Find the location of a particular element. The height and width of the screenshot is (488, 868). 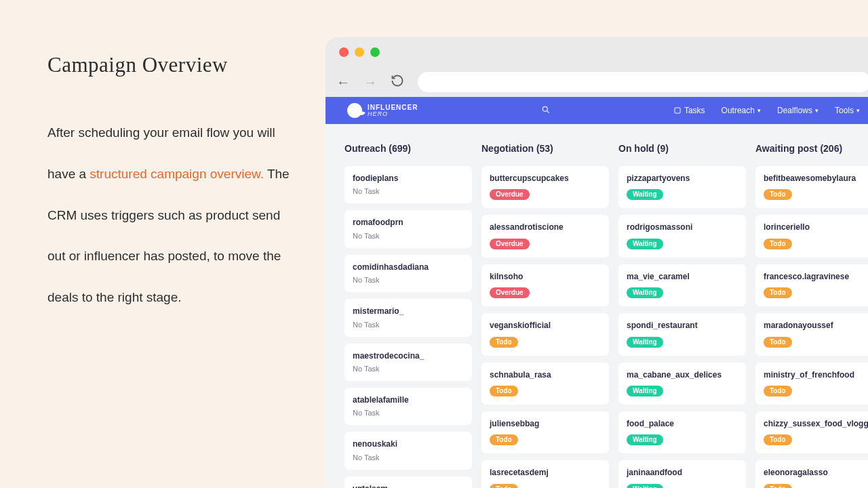

nav-tools-label: Tools is located at coordinates (844, 110).